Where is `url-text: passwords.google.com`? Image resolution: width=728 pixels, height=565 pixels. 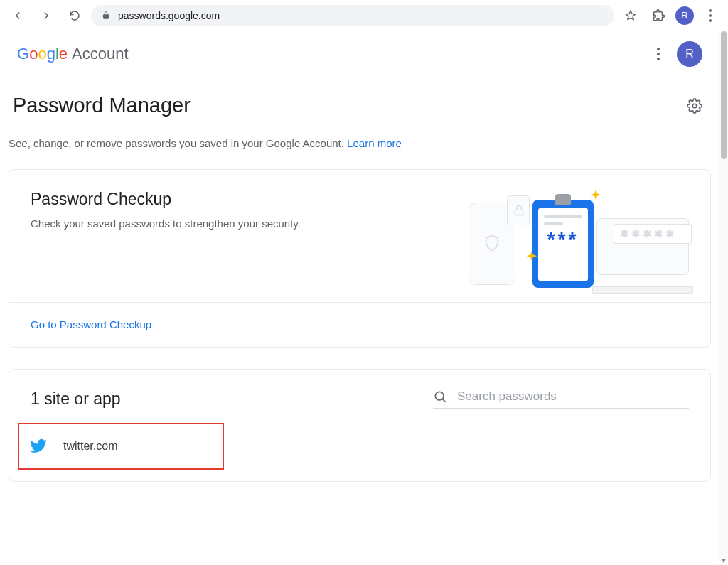
url-text: passwords.google.com is located at coordinates (169, 16).